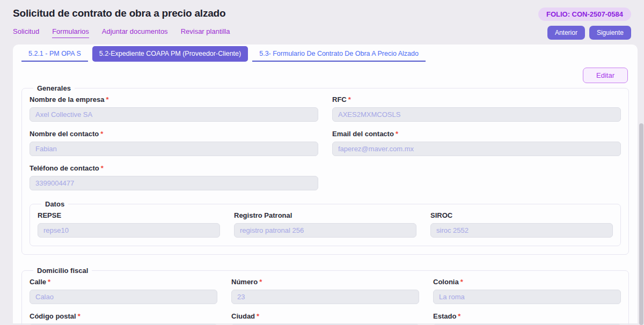 The image size is (644, 325). What do you see at coordinates (325, 223) in the screenshot?
I see `datos-section: Datos REPSE Registro Patronal SIROC` at bounding box center [325, 223].